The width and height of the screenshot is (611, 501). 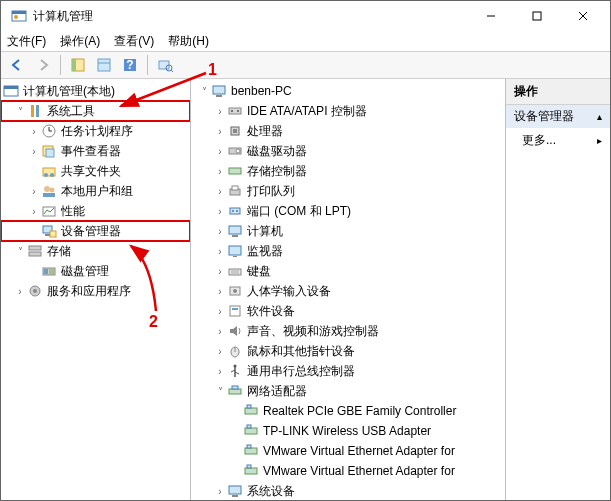 What do you see at coordinates (537, 16) in the screenshot?
I see `maximize-button` at bounding box center [537, 16].